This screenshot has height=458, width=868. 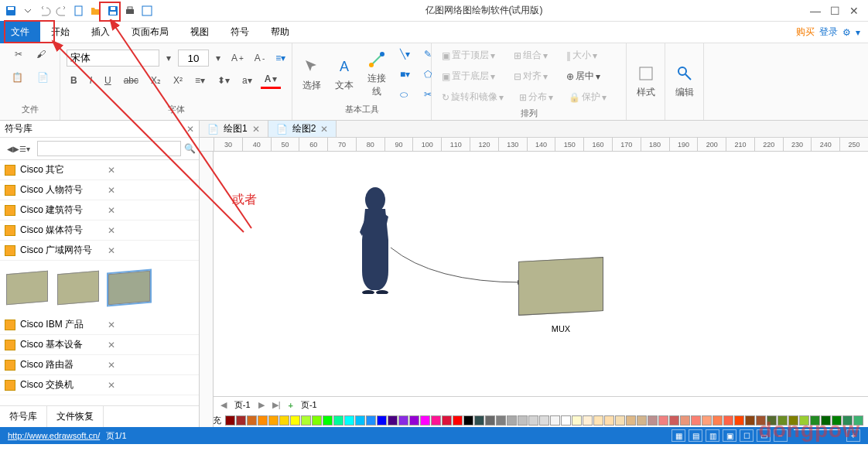 I want to click on search-icon: 🔍, so click(x=190, y=149).